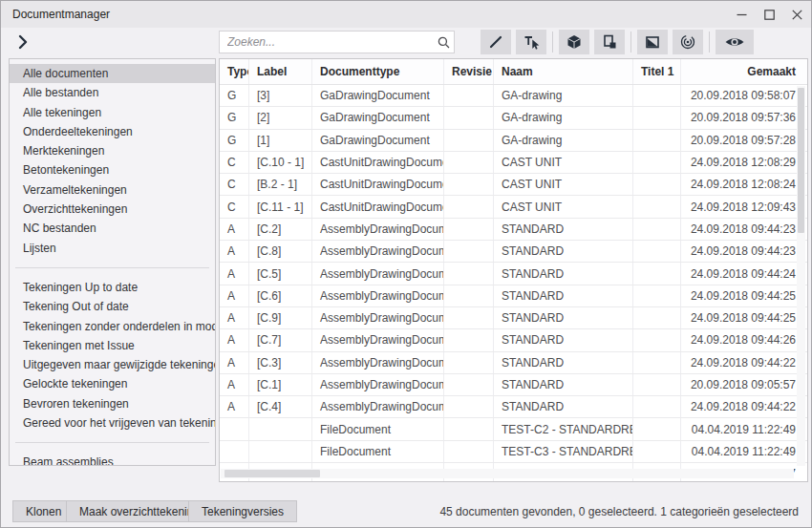 Image resolution: width=812 pixels, height=528 pixels. What do you see at coordinates (281, 363) in the screenshot?
I see `table-cell: [C.3]` at bounding box center [281, 363].